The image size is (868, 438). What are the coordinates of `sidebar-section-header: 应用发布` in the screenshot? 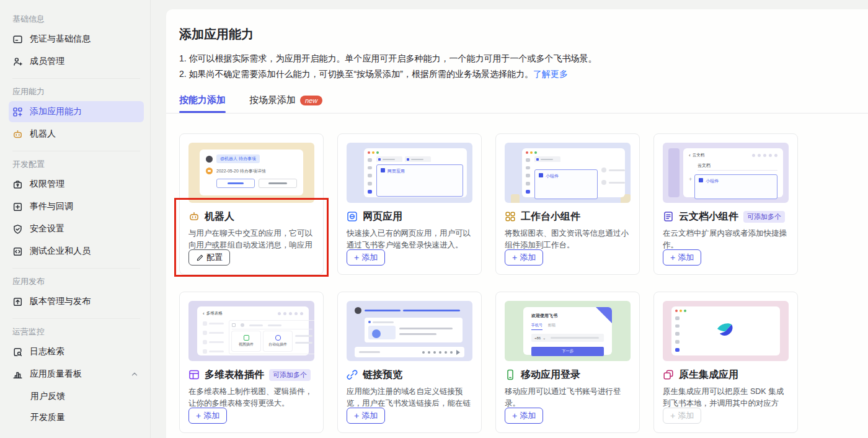 It's located at (78, 282).